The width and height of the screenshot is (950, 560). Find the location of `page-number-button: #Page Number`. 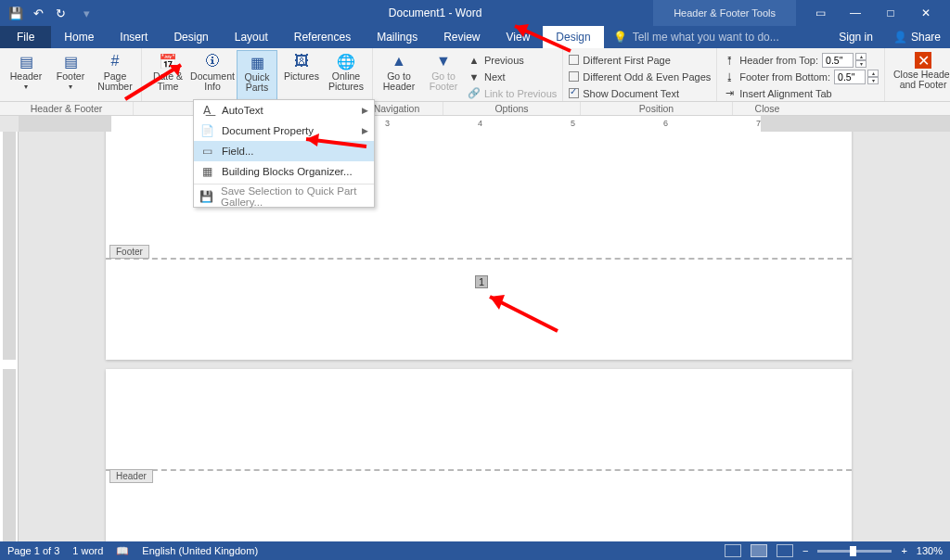

page-number-button: #Page Number is located at coordinates (115, 76).